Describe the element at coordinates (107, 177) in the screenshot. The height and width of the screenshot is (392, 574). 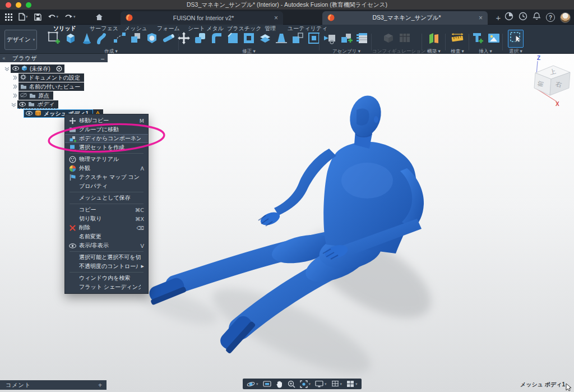
I see `menu-item-texture-map-control: テクスチャ マップ コントロール` at that location.